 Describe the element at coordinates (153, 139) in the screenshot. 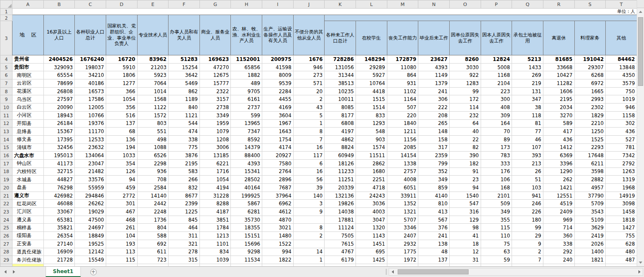

I see `data-cell: 498` at that location.